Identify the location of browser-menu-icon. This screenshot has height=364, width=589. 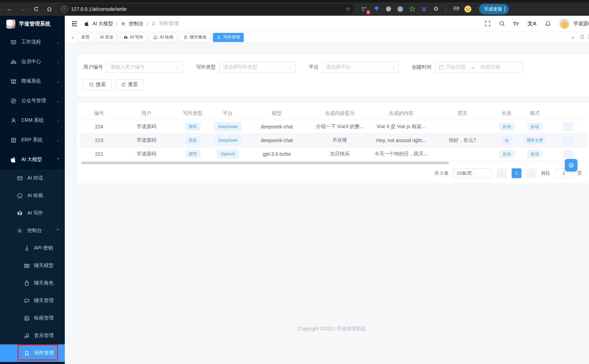
(505, 9).